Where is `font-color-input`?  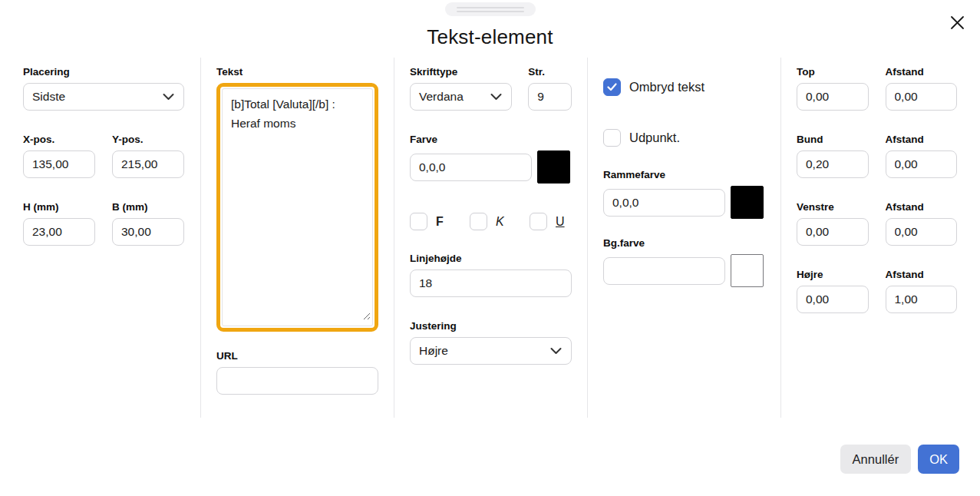
font-color-input is located at coordinates (471, 167).